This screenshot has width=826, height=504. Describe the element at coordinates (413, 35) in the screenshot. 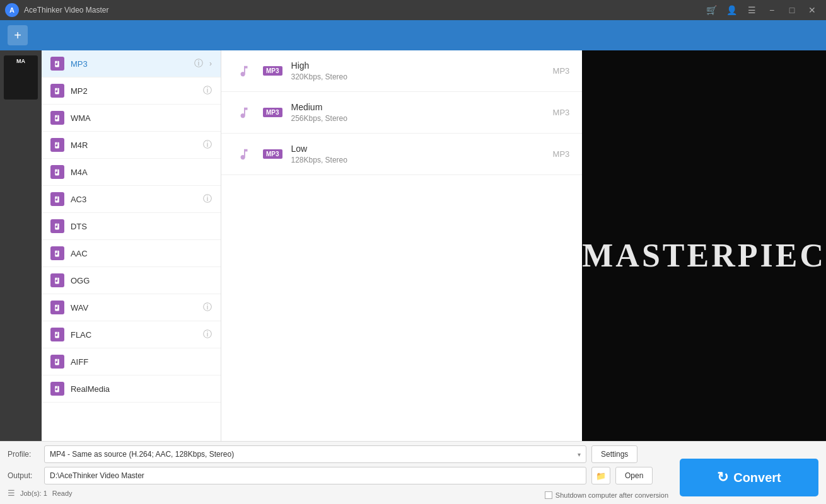

I see `toolbar: +` at that location.